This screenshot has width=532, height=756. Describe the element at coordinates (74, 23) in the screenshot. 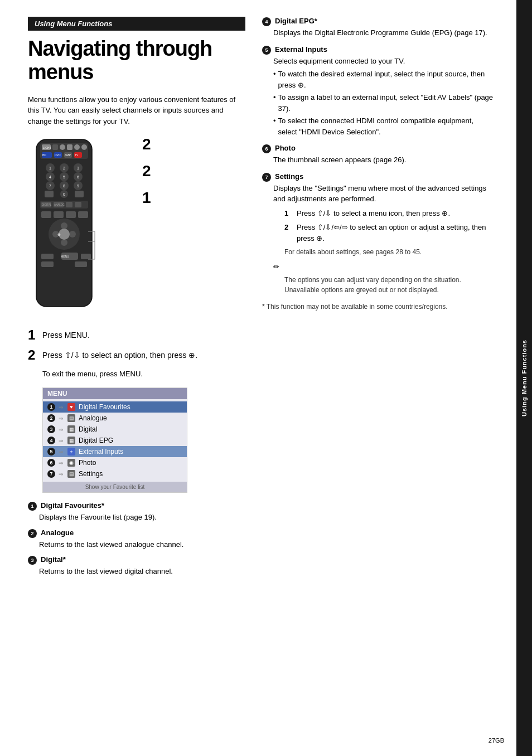

I see `section-header-text: Using Menu Functions` at that location.